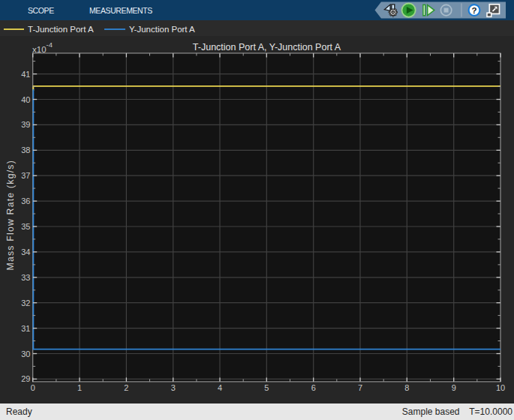  What do you see at coordinates (26, 150) in the screenshot?
I see `svg-text: 38` at bounding box center [26, 150].